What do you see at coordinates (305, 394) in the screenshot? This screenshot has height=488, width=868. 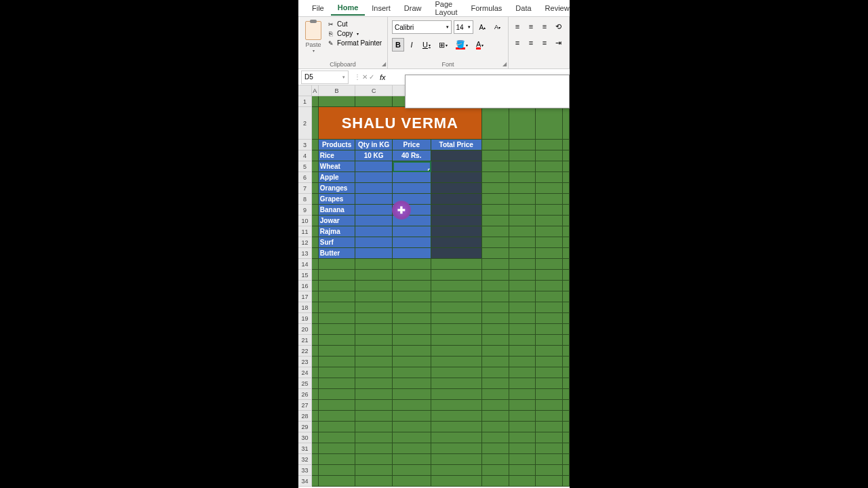 I see `row-header: 26` at bounding box center [305, 394].